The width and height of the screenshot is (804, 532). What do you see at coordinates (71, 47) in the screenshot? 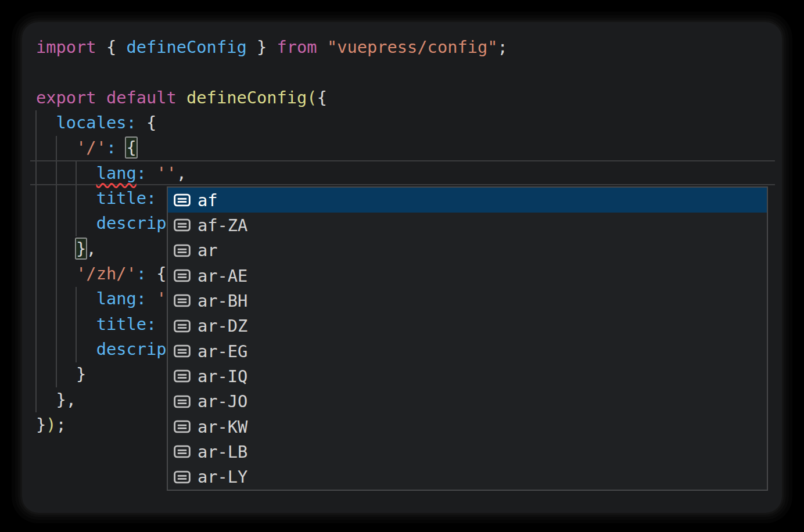
I see `code-token: import` at bounding box center [71, 47].